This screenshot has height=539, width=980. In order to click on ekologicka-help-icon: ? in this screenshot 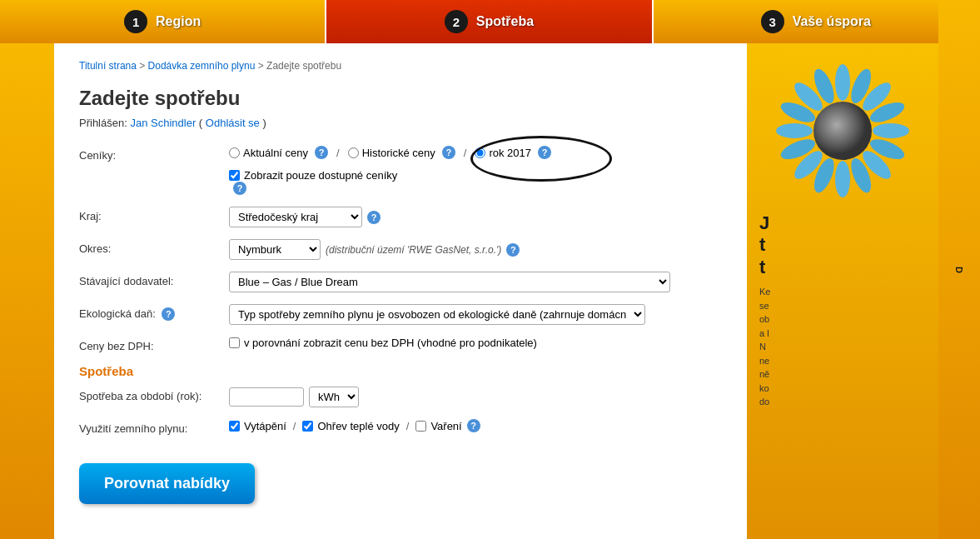, I will do `click(168, 314)`.